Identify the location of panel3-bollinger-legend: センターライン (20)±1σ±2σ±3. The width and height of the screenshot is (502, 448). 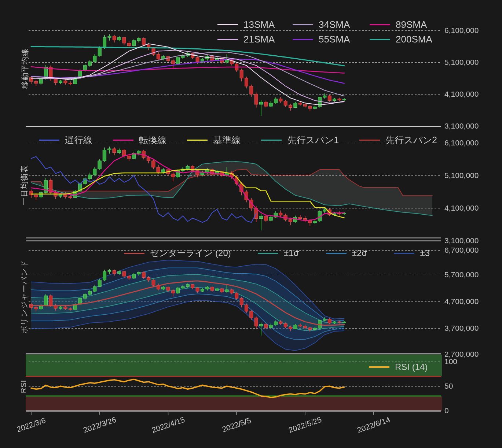
(277, 253).